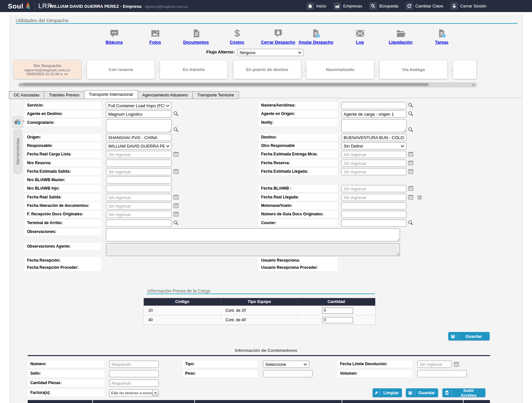 This screenshot has height=403, width=532. Describe the element at coordinates (155, 393) in the screenshot. I see `facturas-dropdown-icon: ▼` at that location.